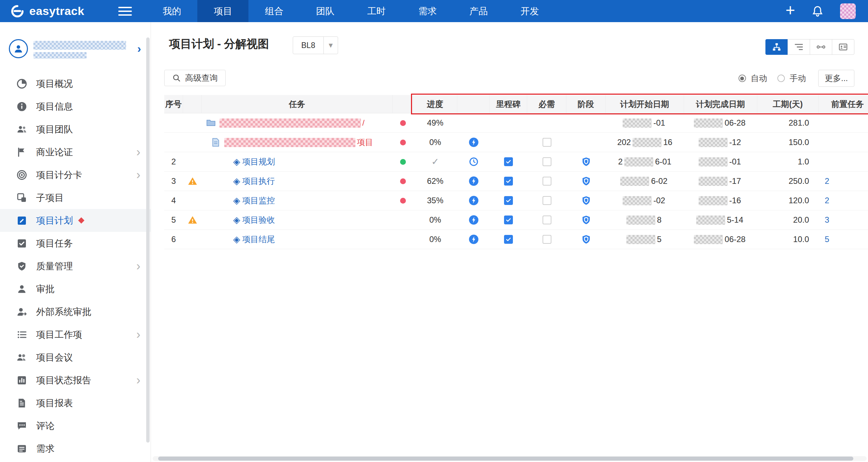  I want to click on horizontal-scrollbar-thumb, so click(506, 459).